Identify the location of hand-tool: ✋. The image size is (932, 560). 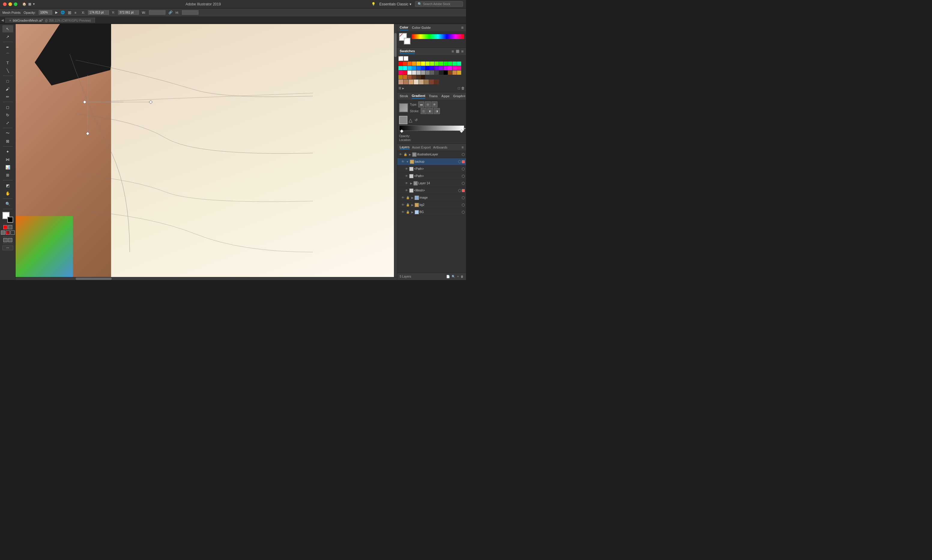
(8, 193).